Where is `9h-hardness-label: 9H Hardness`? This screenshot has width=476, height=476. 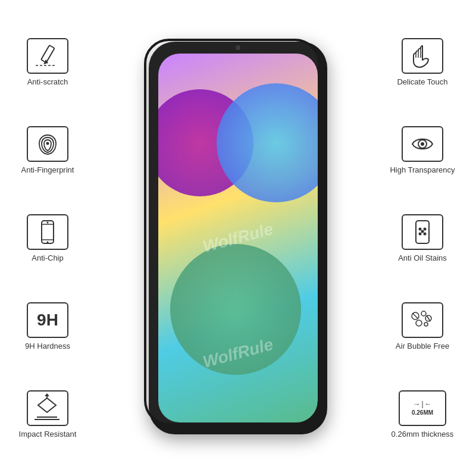
9h-hardness-label: 9H Hardness is located at coordinates (48, 346).